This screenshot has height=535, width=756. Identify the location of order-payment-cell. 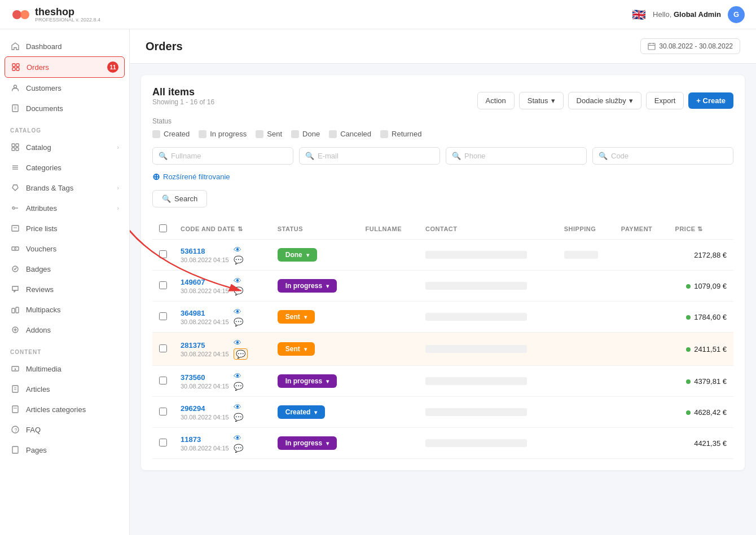
(641, 286).